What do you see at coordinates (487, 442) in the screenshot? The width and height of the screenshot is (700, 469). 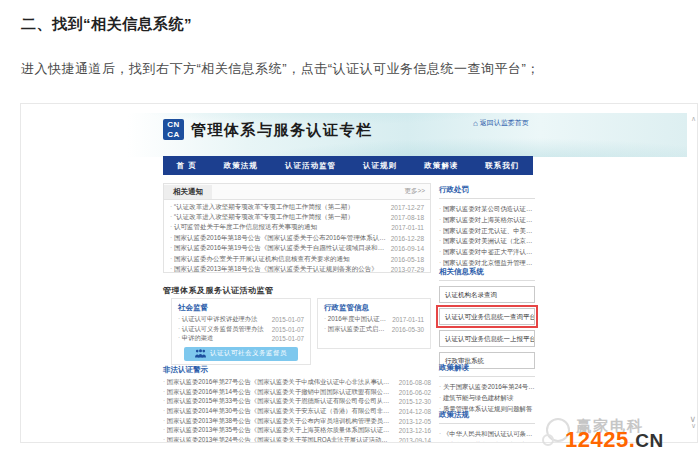 I see `regulation-link: 《中华人民共和国产品质量法》...` at bounding box center [487, 442].